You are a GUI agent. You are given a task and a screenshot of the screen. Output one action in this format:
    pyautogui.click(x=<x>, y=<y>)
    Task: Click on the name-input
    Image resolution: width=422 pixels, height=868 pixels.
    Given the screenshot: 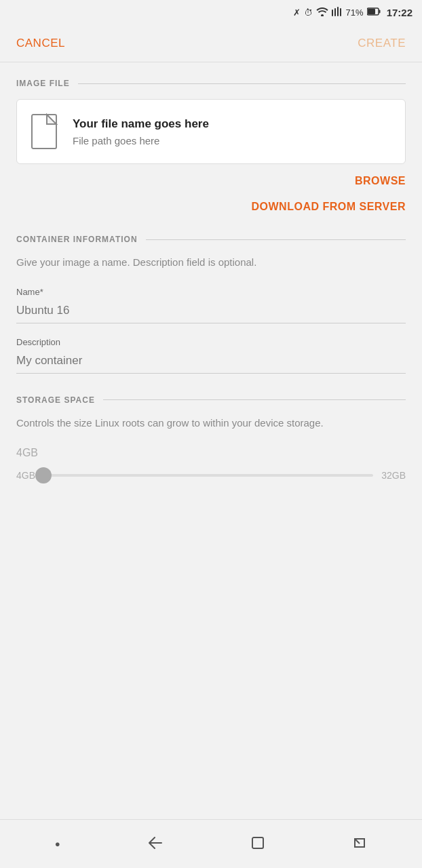 What is the action you would take?
    pyautogui.click(x=211, y=312)
    